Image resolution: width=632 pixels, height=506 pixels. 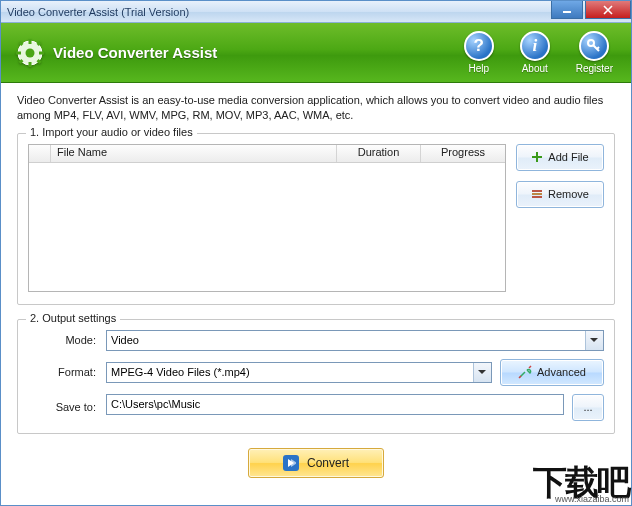 What do you see at coordinates (299, 372) in the screenshot?
I see `format-select` at bounding box center [299, 372].